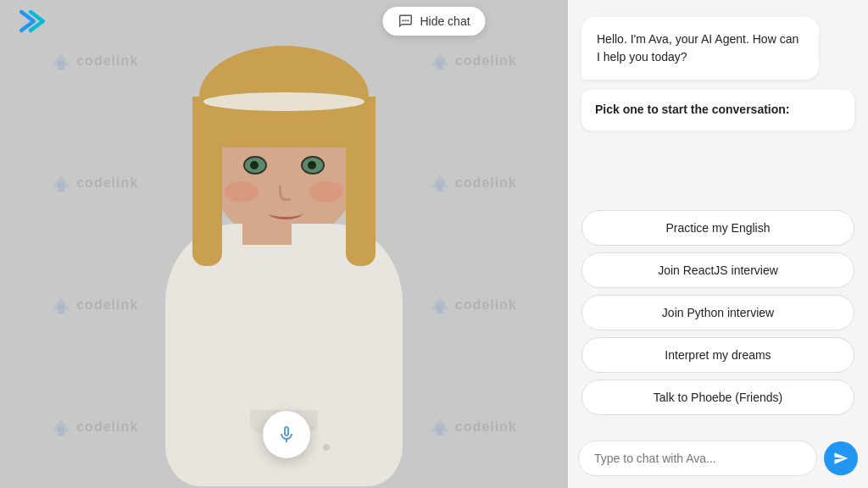  What do you see at coordinates (718, 460) in the screenshot?
I see `chat-input-area` at bounding box center [718, 460].